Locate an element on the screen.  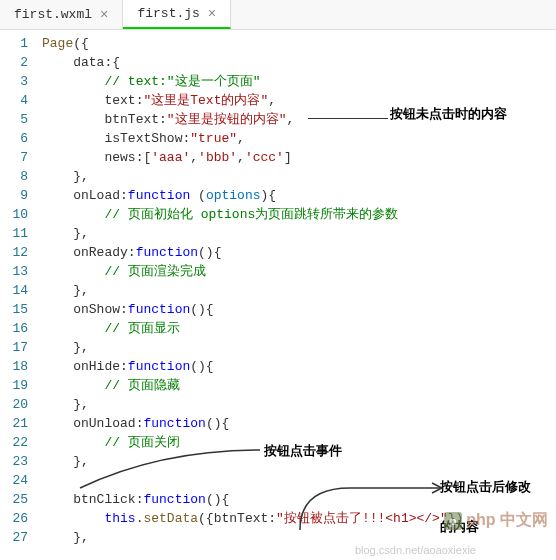
line-number: 23 is located at coordinates (14, 462).